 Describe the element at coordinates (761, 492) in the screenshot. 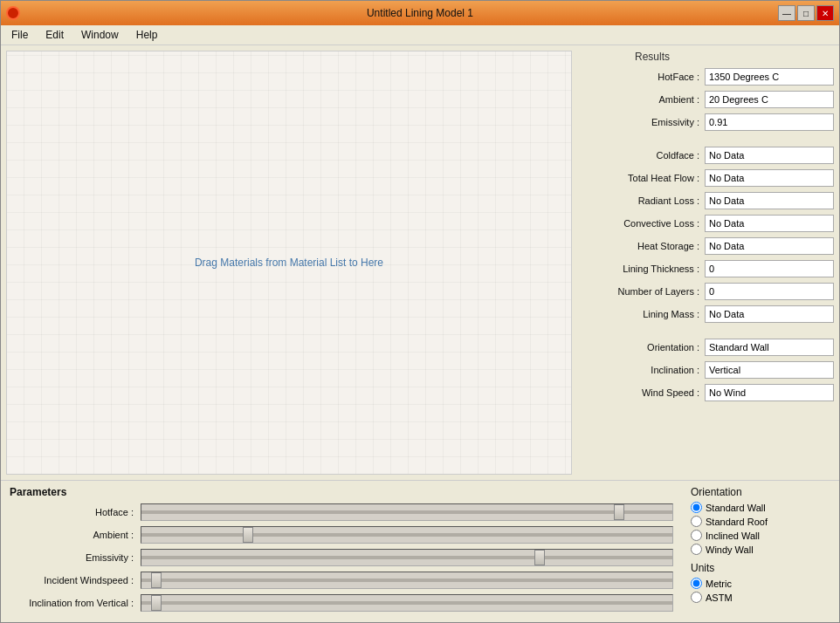

I see `orientation-section-title: Orientation` at that location.